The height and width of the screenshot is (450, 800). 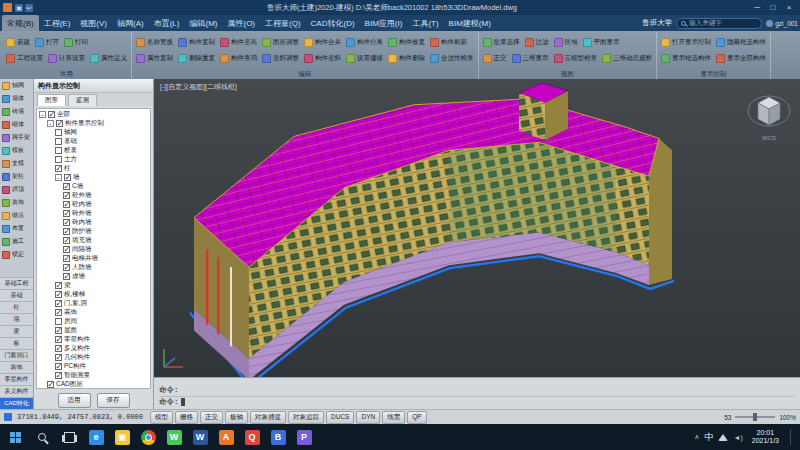 What do you see at coordinates (627, 58) in the screenshot?
I see `ribbon-button: 三维动态观察` at bounding box center [627, 58].